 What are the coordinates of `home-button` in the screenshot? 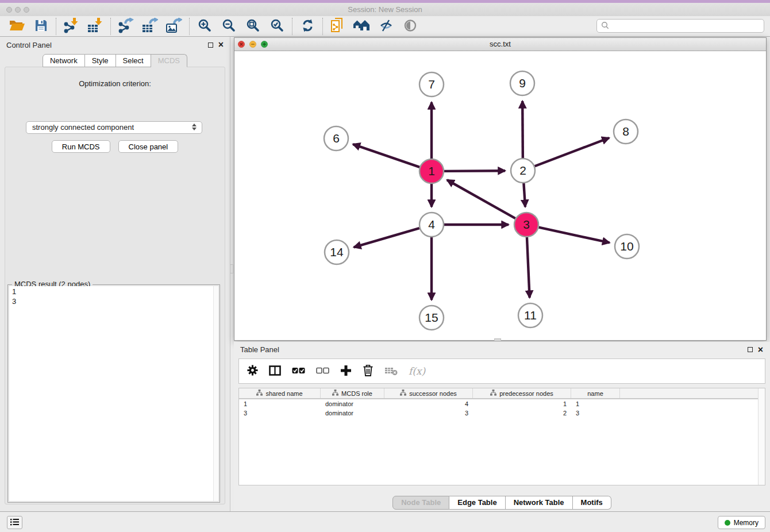 It's located at (362, 26).